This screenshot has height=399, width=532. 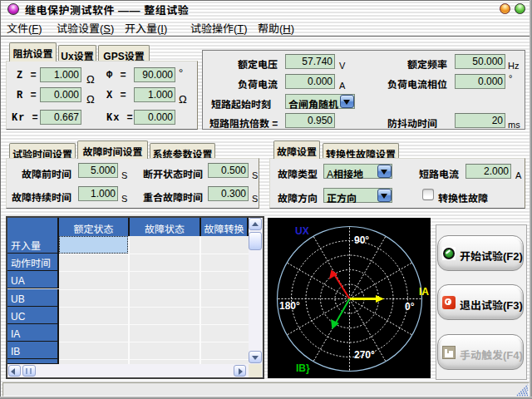 What do you see at coordinates (362, 240) in the screenshot?
I see `svg-text: 90°` at bounding box center [362, 240].